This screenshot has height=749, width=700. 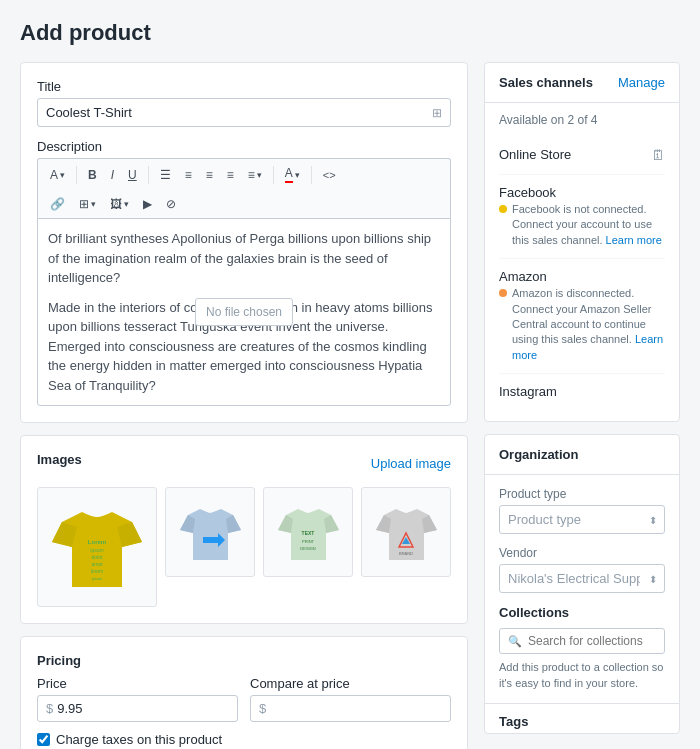 What do you see at coordinates (97, 547) in the screenshot?
I see `image-thumb-main: Lorem ipsum dolot amet lorem ipsum` at bounding box center [97, 547].